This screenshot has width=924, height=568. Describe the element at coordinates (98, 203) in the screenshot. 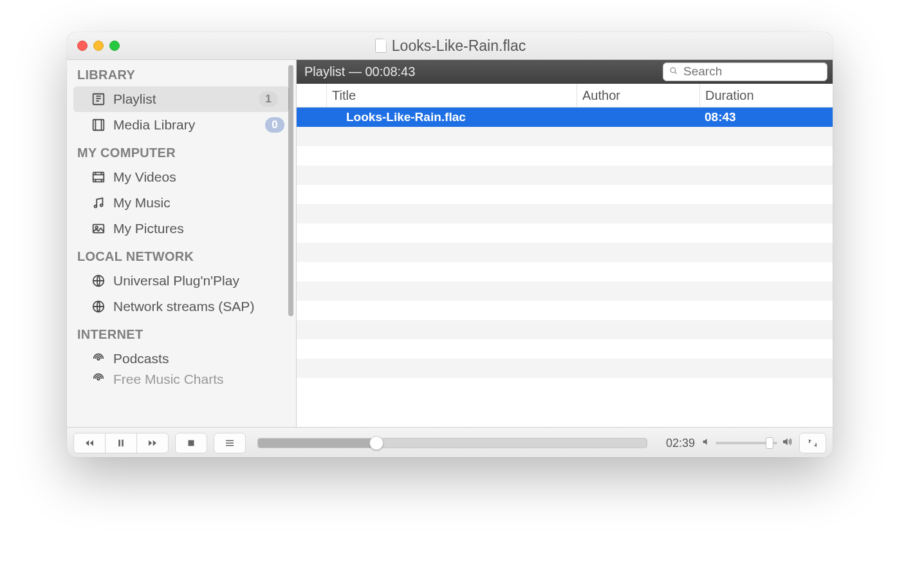

I see `music-icon` at that location.